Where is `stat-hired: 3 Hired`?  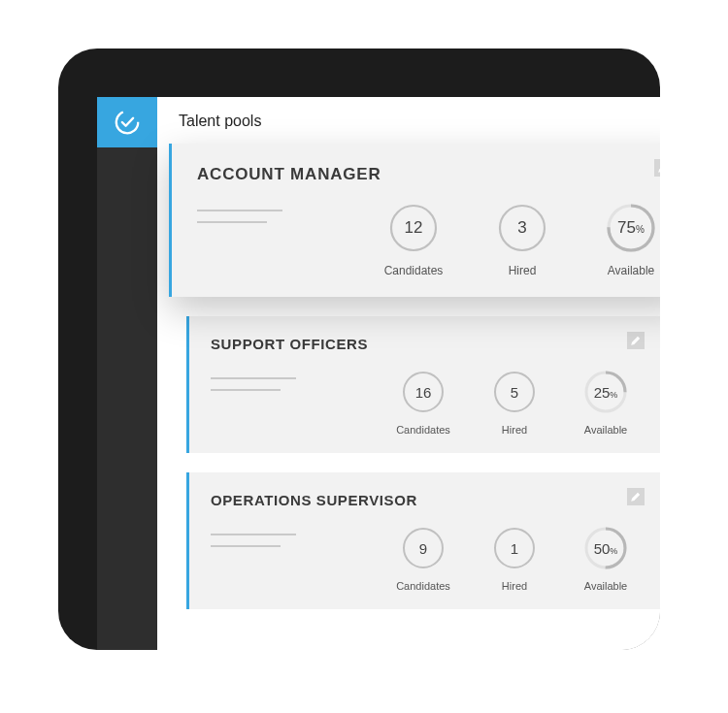 stat-hired: 3 Hired is located at coordinates (522, 240).